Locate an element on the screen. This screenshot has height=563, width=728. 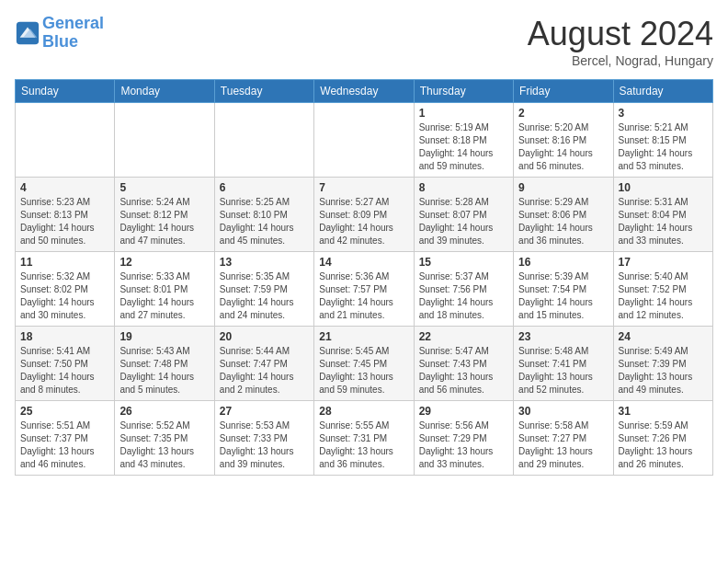
day-number: 13 is located at coordinates (265, 262).